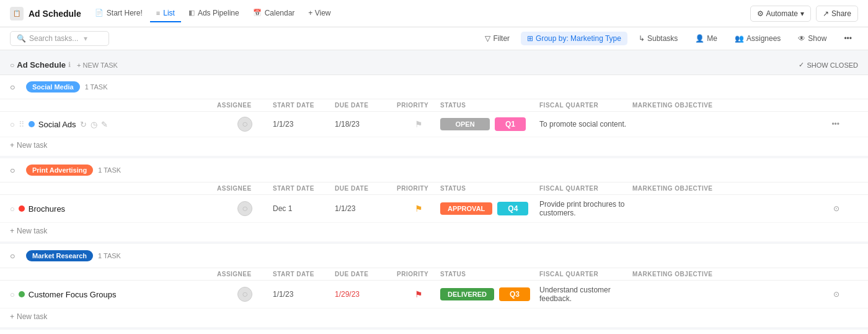 This screenshot has width=868, height=334. Describe the element at coordinates (804, 14) in the screenshot. I see `nav-right: ⚙ Automate ▾ ↗ Share` at that location.